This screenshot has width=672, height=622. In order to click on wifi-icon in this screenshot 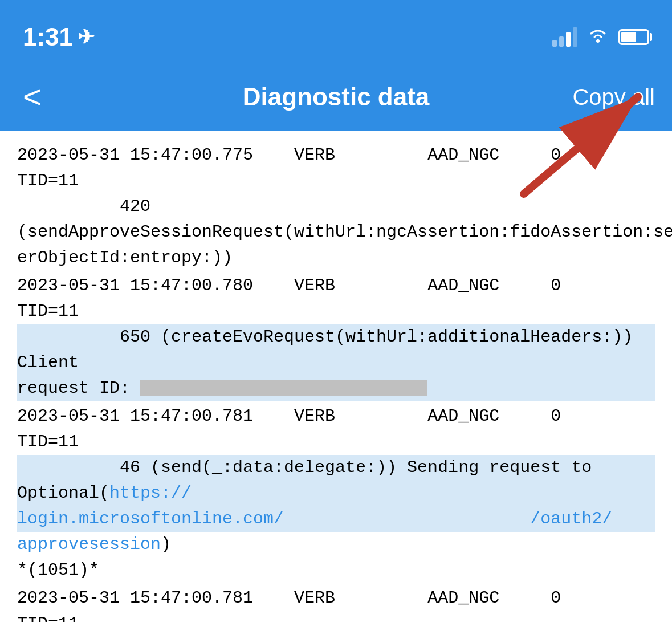, I will do `click(598, 37)`.